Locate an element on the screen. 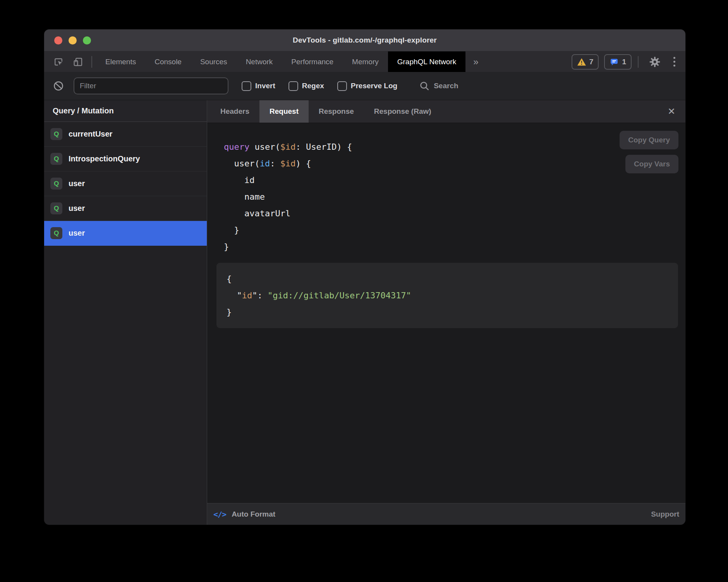 This screenshot has height=582, width=728. tab-request: Request is located at coordinates (284, 111).